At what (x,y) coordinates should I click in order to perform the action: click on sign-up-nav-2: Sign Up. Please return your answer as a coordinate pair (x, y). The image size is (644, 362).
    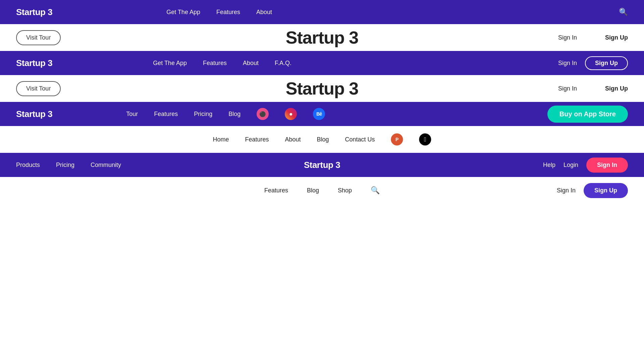
    Looking at the image, I should click on (606, 63).